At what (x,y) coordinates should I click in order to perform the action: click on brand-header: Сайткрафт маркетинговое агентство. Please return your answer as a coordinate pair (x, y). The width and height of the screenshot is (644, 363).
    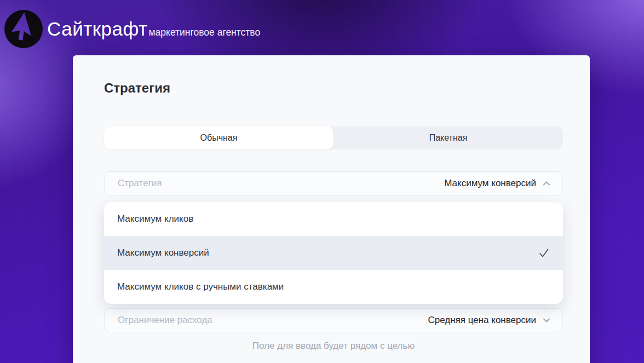
    Looking at the image, I should click on (133, 29).